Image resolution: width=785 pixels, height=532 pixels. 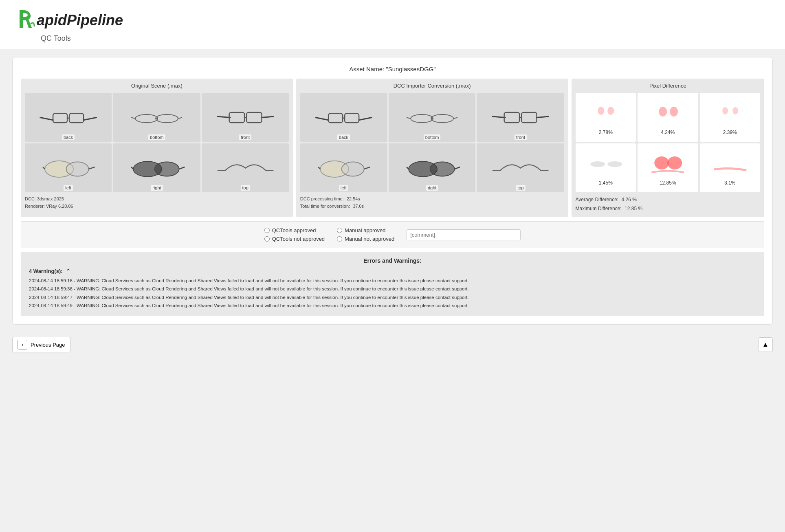 I want to click on manual-approved-label: Manual approved, so click(x=366, y=231).